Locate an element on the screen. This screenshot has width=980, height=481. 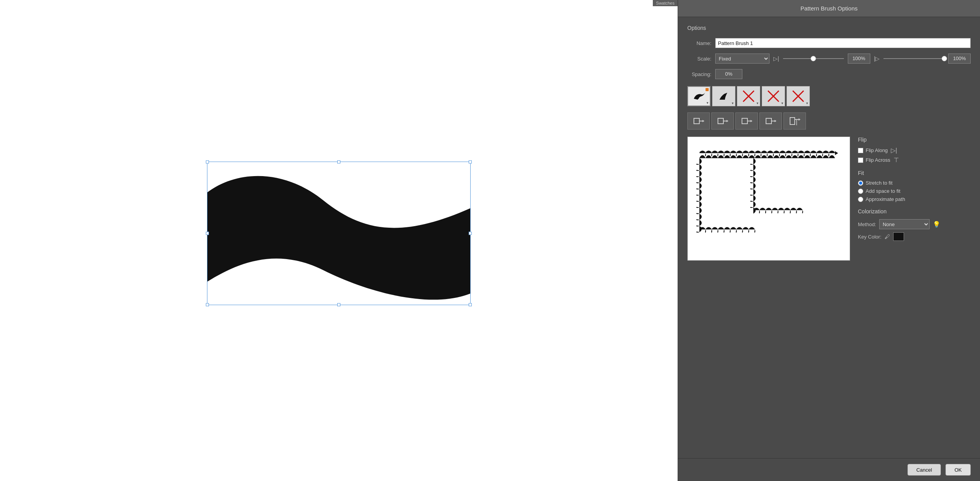
handle-bottom-mid is located at coordinates (339, 305).